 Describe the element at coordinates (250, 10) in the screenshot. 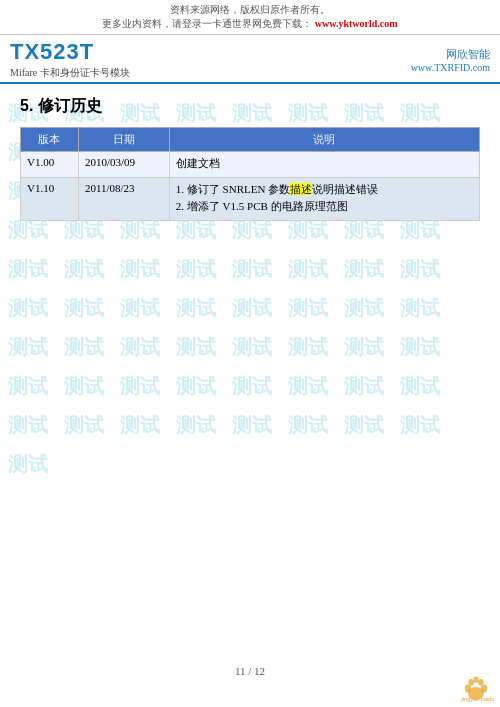

I see `notice-row1: 资料来源网络，版权归原作者所有。` at that location.